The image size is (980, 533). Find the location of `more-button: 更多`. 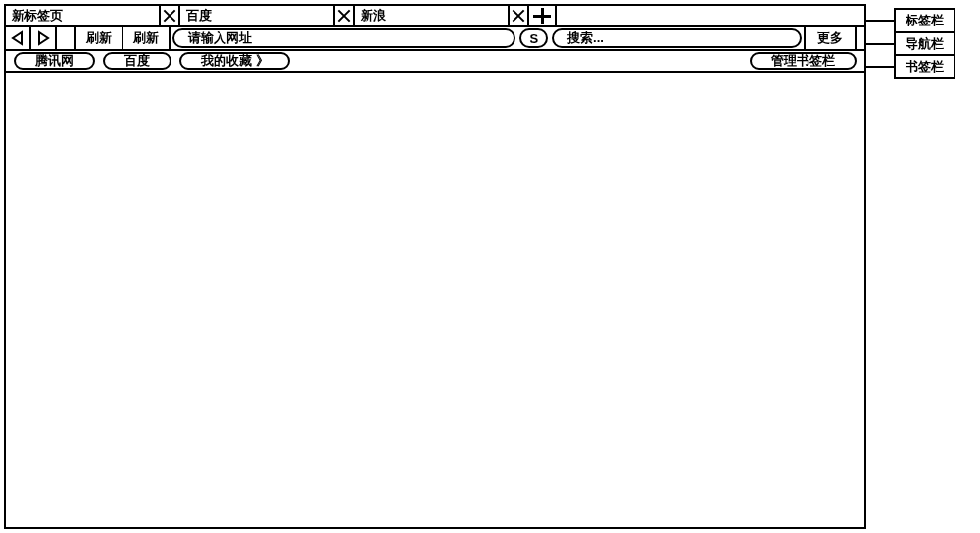

more-button: 更多 is located at coordinates (829, 38).